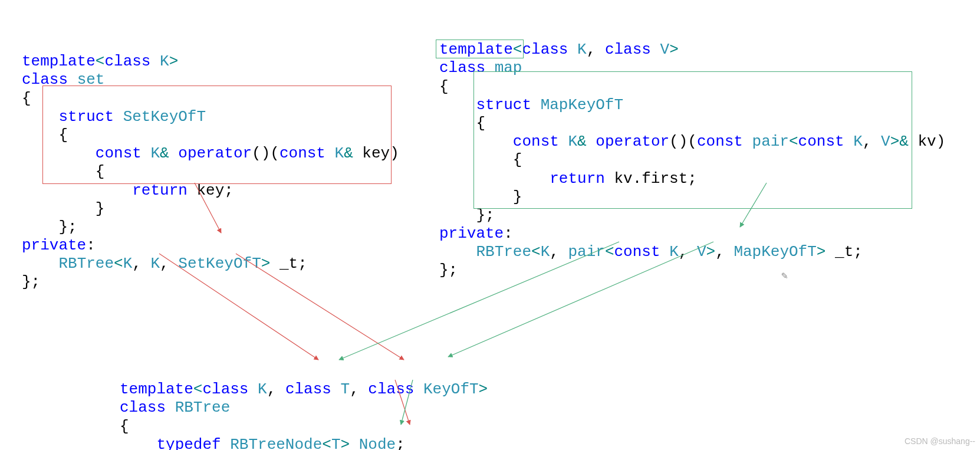 The width and height of the screenshot is (980, 450). Describe the element at coordinates (693, 140) in the screenshot. I see `map-struct-box` at that location.